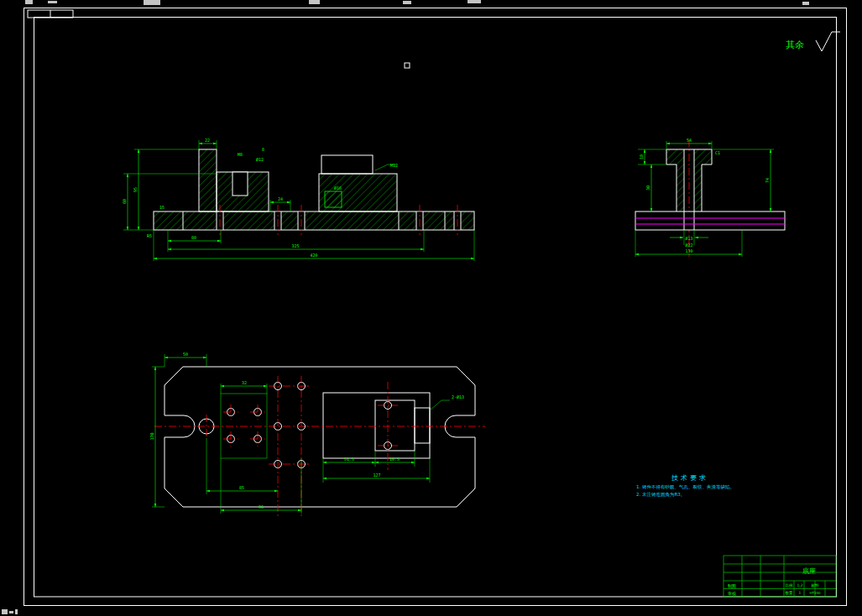  What do you see at coordinates (688, 245) in the screenshot?
I see `dimension-text: Ø22` at bounding box center [688, 245].